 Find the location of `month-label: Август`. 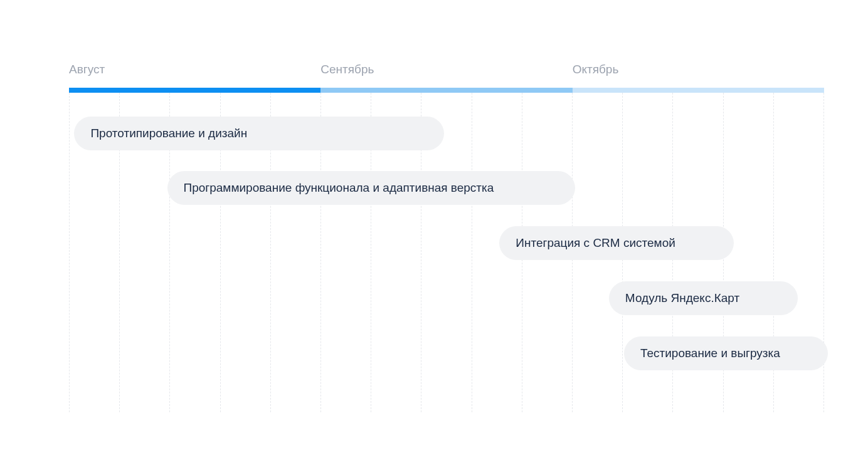

month-label: Август is located at coordinates (194, 70).